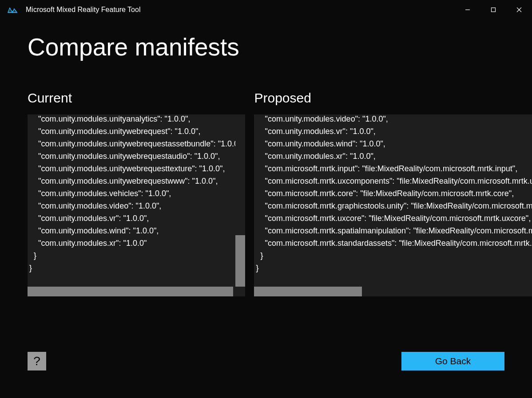  Describe the element at coordinates (308, 292) in the screenshot. I see `proposed-horizontal-scroll-thumb` at that location.